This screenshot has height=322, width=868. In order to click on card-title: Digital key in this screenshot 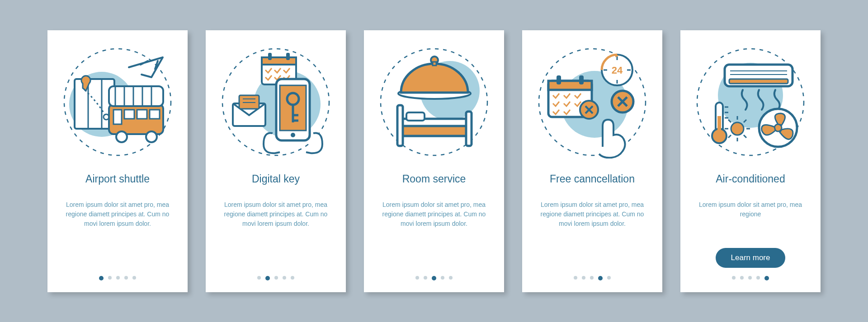, I will do `click(276, 179)`.